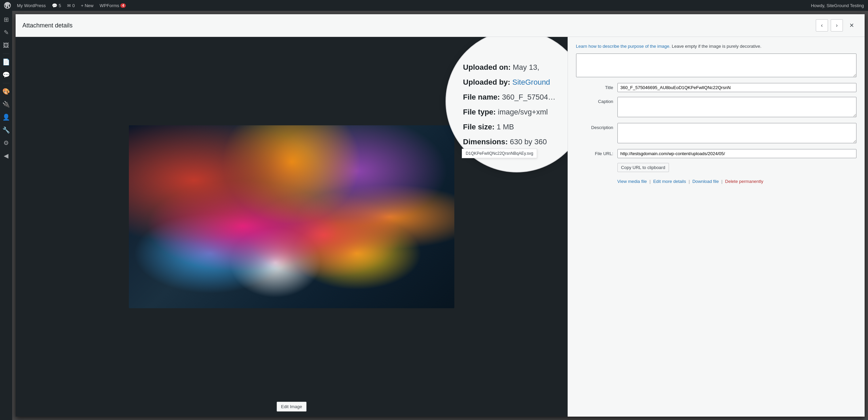 The image size is (868, 420). What do you see at coordinates (623, 46) in the screenshot?
I see `alt-text-help-link: Learn how to describe the purpose of the…` at bounding box center [623, 46].